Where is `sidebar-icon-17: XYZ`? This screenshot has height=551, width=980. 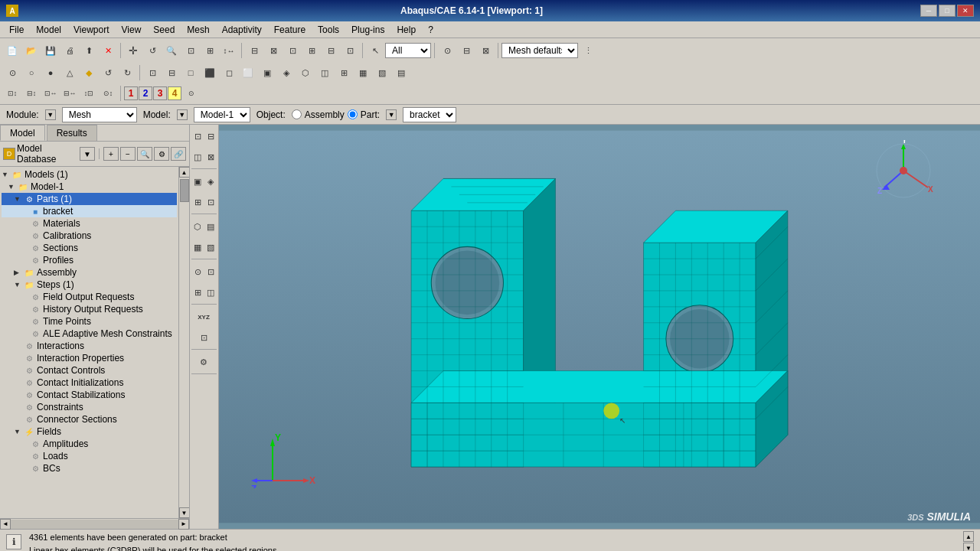 sidebar-icon-17: XYZ is located at coordinates (204, 317).